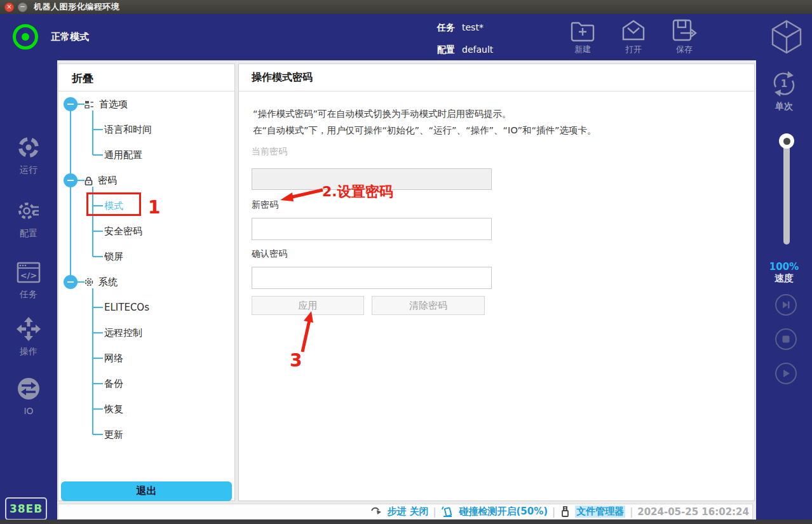 The height and width of the screenshot is (524, 812). Describe the element at coordinates (786, 305) in the screenshot. I see `skip-next-icon` at that location.